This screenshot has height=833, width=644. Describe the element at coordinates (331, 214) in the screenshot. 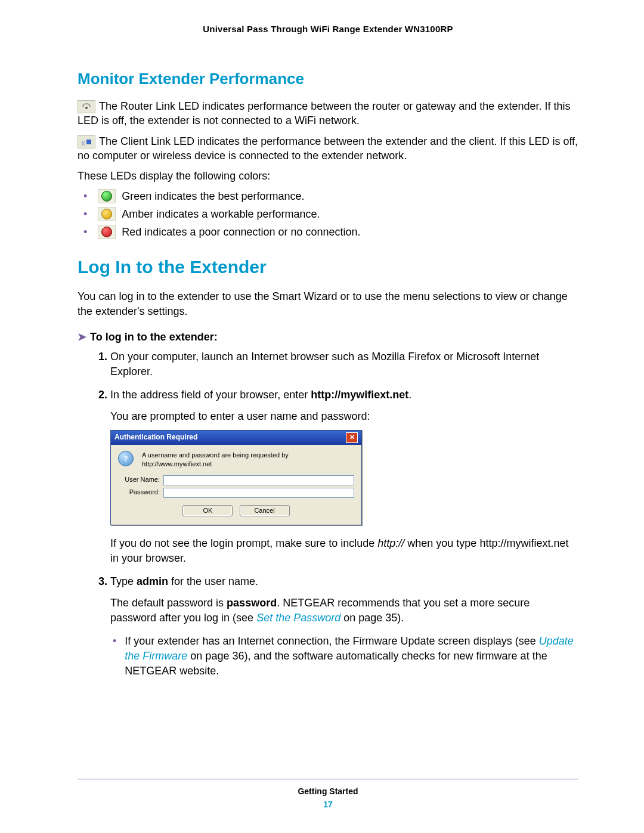

I see `list-item: • Amber indicates a workable performance…` at that location.